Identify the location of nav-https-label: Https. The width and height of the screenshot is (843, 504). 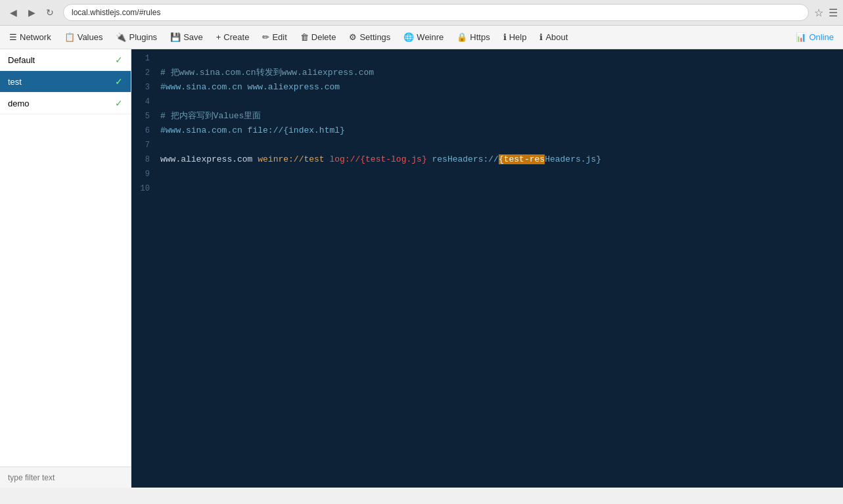
(480, 37).